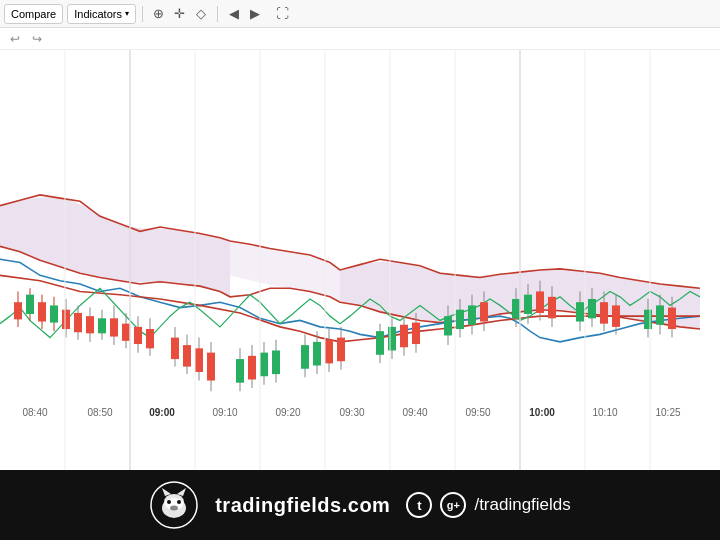  What do you see at coordinates (37, 39) in the screenshot?
I see `redo-btn: ↪` at bounding box center [37, 39].